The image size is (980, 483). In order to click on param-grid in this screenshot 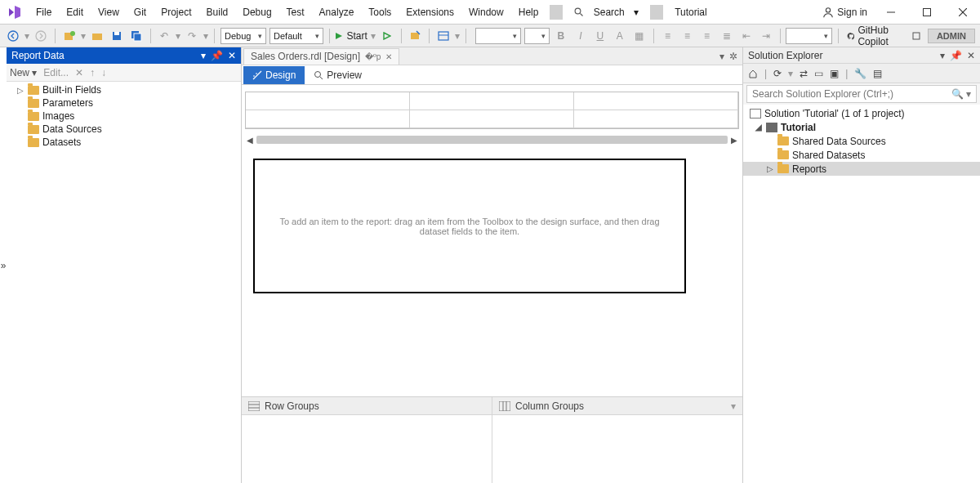, I will do `click(492, 110)`.